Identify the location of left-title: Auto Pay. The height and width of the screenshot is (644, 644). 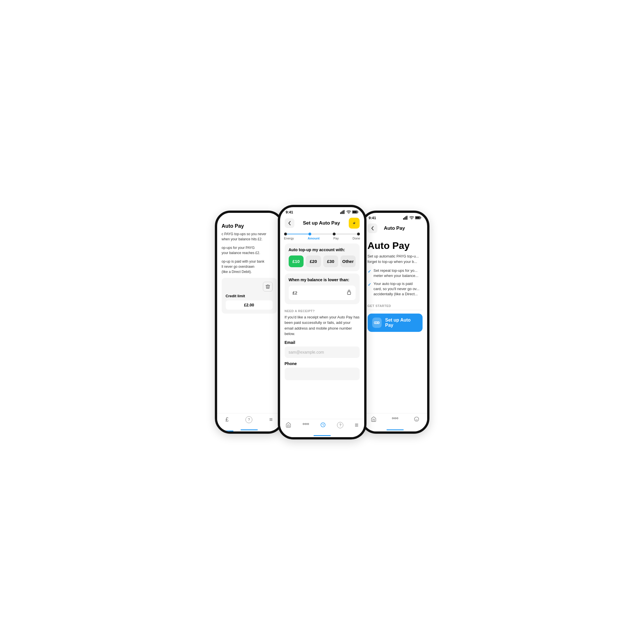
(249, 225).